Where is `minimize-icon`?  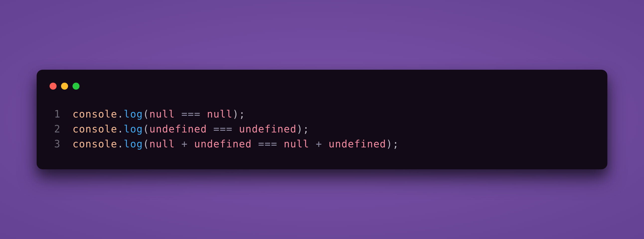 minimize-icon is located at coordinates (64, 86).